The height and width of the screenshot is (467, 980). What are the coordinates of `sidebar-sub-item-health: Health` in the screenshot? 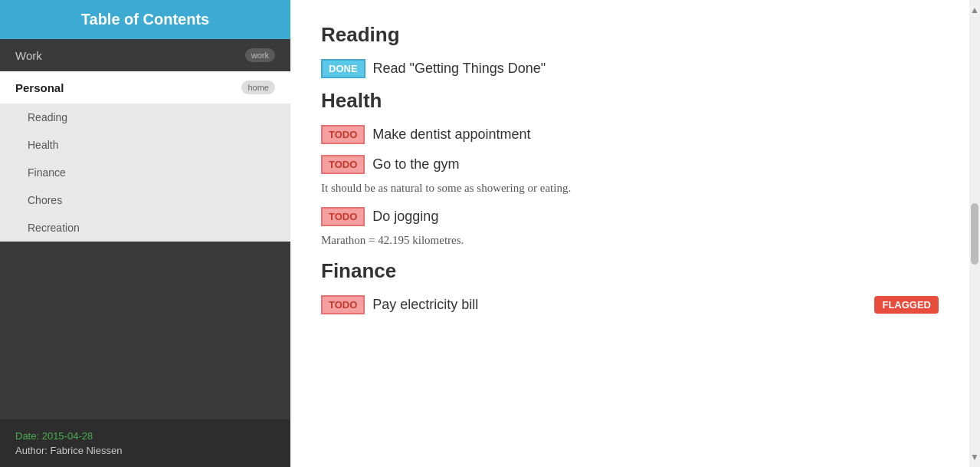 It's located at (146, 145).